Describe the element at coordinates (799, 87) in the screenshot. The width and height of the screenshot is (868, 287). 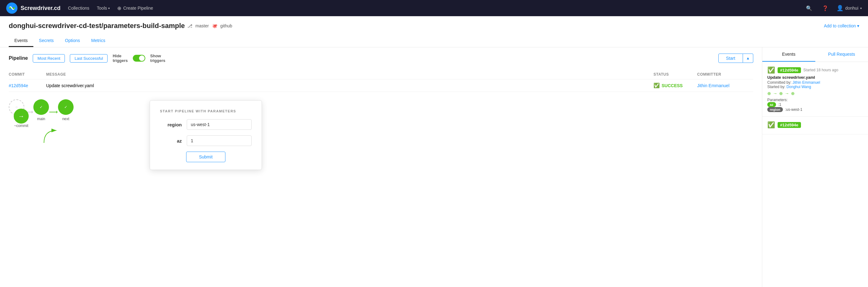
I see `started-by-link-1: Donghui Wang` at that location.